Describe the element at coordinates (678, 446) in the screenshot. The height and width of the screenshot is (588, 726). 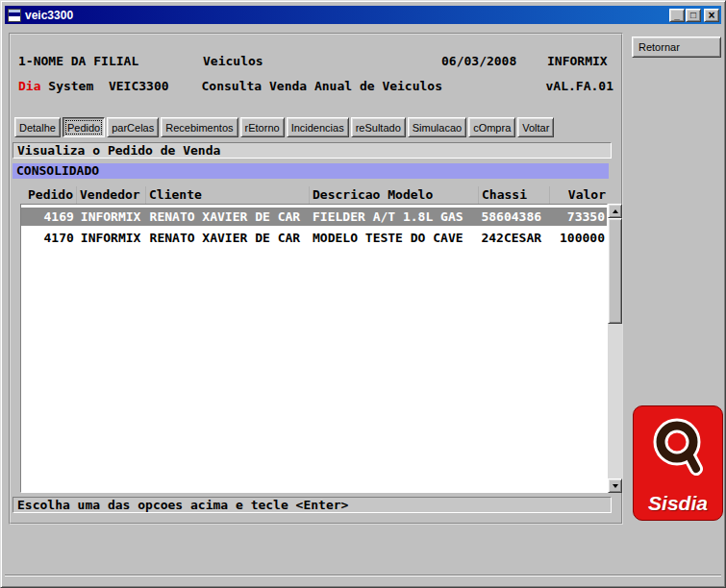
I see `sisdia-logo-icon` at that location.